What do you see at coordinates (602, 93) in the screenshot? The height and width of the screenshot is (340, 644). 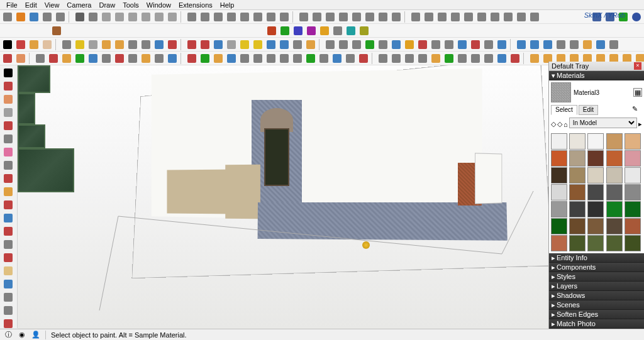 I see `material-name-field: Material3` at bounding box center [602, 93].